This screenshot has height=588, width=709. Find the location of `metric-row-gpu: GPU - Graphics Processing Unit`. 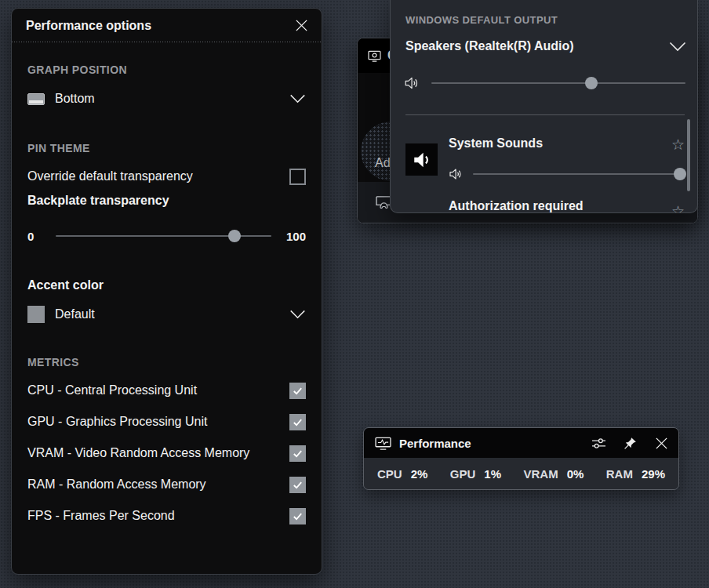

metric-row-gpu: GPU - Graphics Processing Unit is located at coordinates (166, 422).